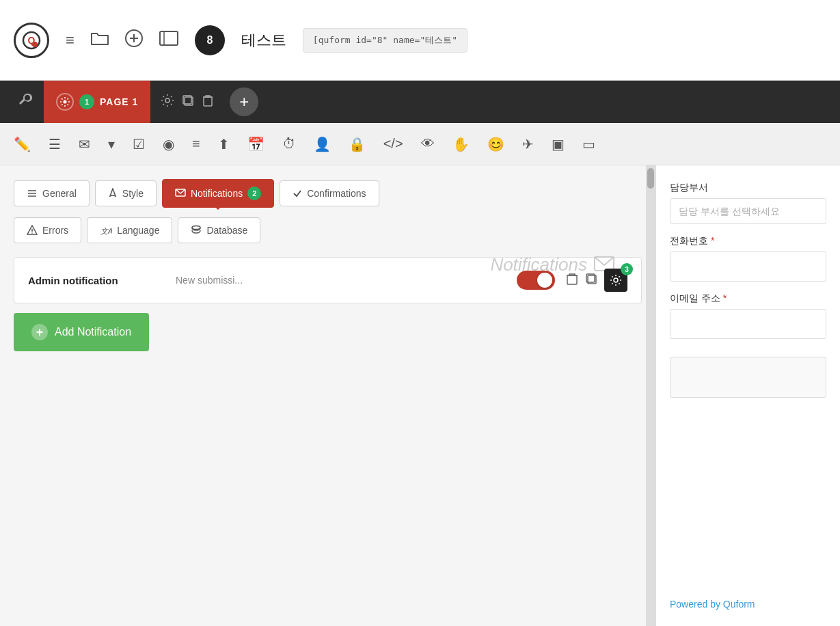 Image resolution: width=840 pixels, height=626 pixels. What do you see at coordinates (224, 144) in the screenshot?
I see `upload-icon: ⬆` at bounding box center [224, 144].